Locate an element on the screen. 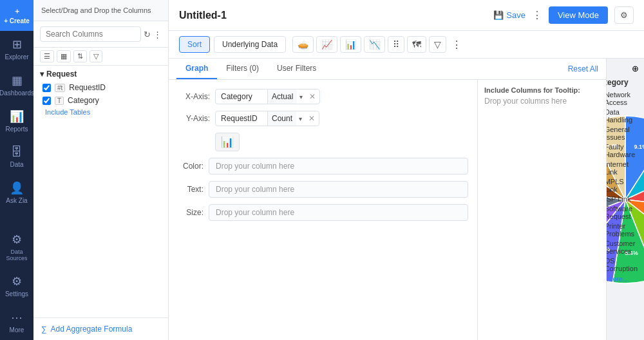 This screenshot has height=340, width=644. legend-label: Software Request is located at coordinates (622, 212).